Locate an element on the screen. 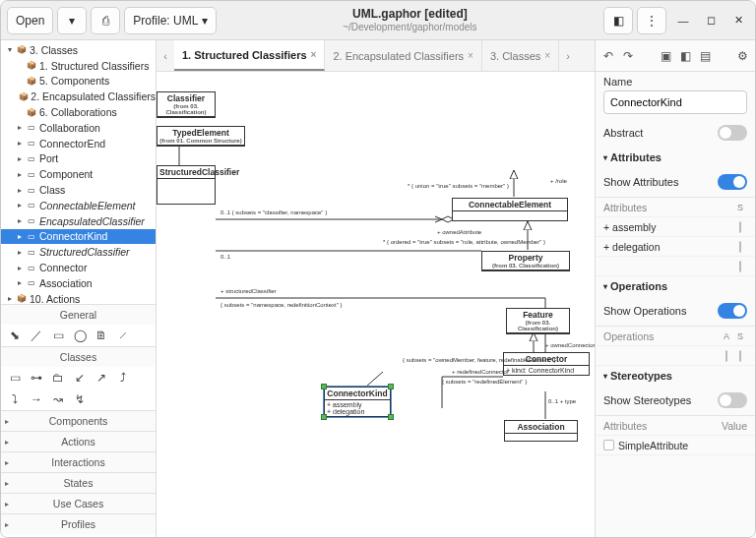 This screenshot has height=538, width=756. tree-item: ▸▭Connector is located at coordinates (79, 268).